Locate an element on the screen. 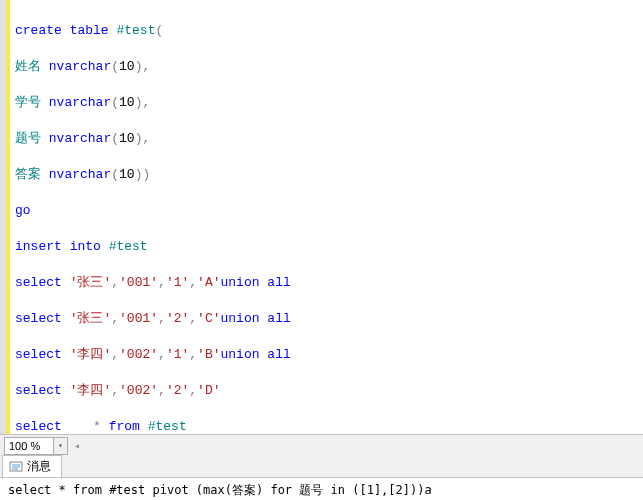  code-line: go is located at coordinates (290, 211).